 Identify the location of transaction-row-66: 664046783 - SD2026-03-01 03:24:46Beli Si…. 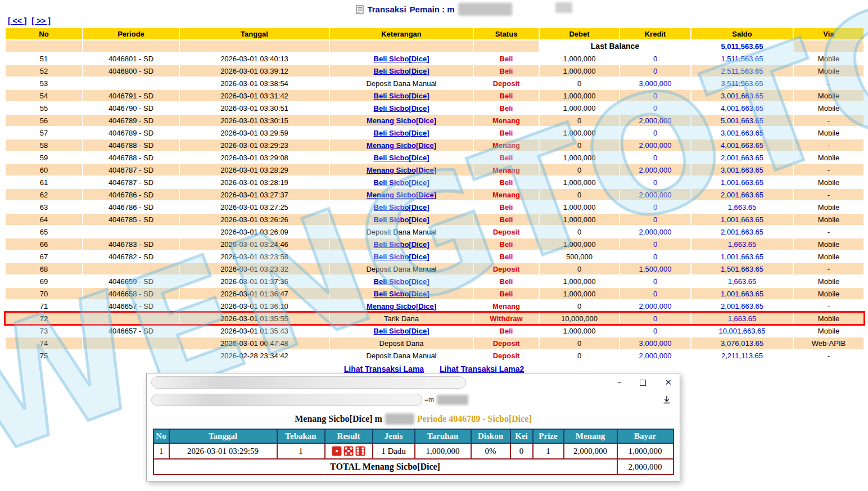
(435, 244).